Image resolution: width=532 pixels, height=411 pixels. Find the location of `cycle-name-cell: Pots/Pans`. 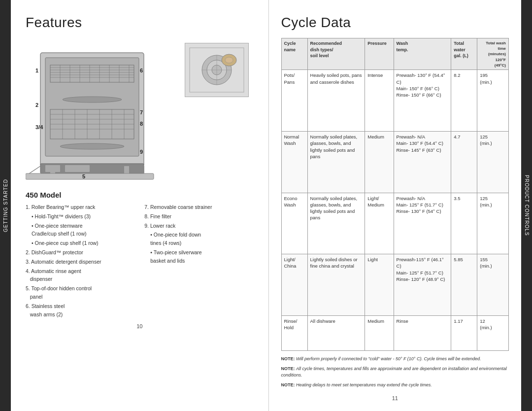

cycle-name-cell: Pots/Pans is located at coordinates (295, 101).